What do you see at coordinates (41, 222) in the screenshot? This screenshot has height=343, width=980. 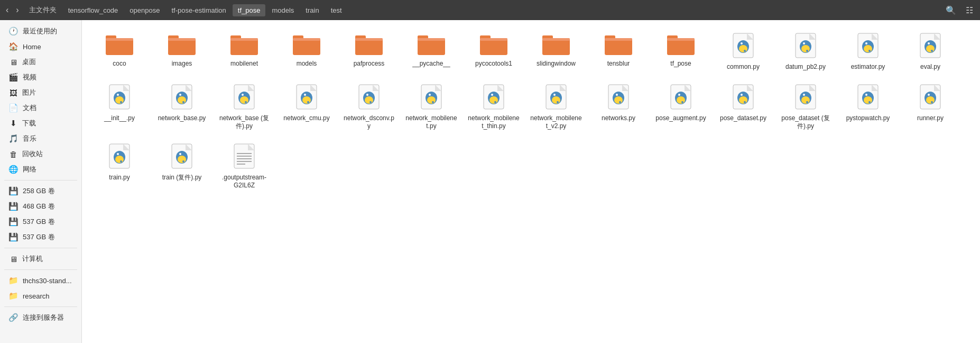 I see `sidebar-item-12: 💾537 GB 卷` at bounding box center [41, 222].